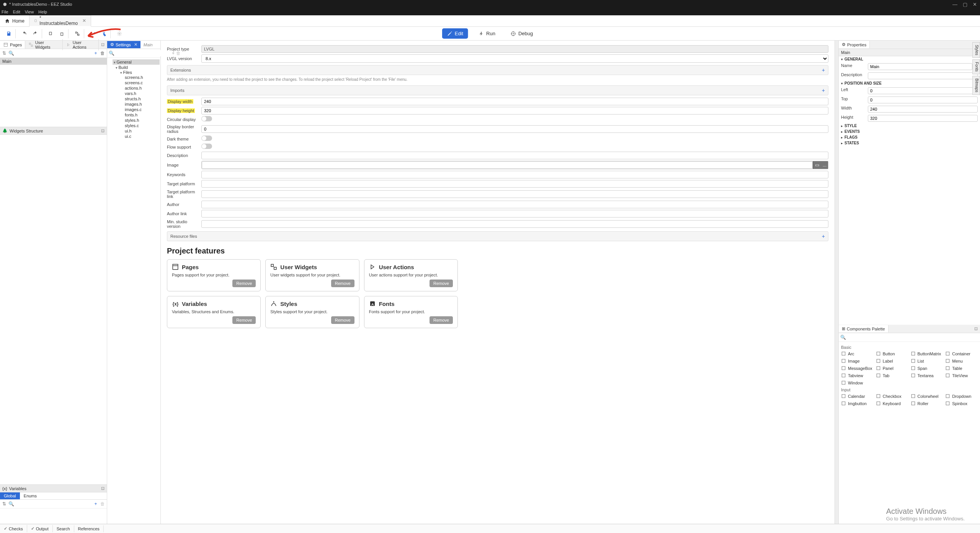 The width and height of the screenshot is (980, 533). Describe the element at coordinates (140, 105) in the screenshot. I see `tree-node-files: Files screens.hscreens.cactions.hvars.hs…` at that location.